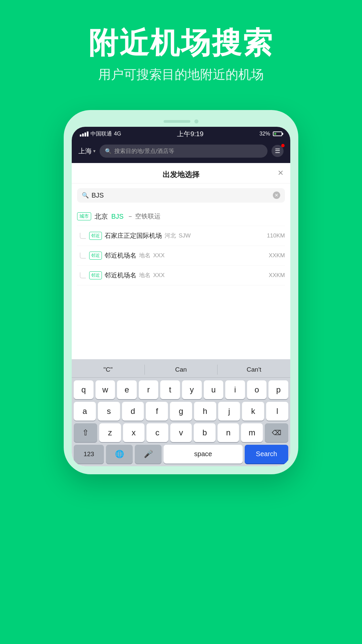  What do you see at coordinates (144, 151) in the screenshot?
I see `search-placeholder: 搜索目的地/景点/酒店等` at bounding box center [144, 151].